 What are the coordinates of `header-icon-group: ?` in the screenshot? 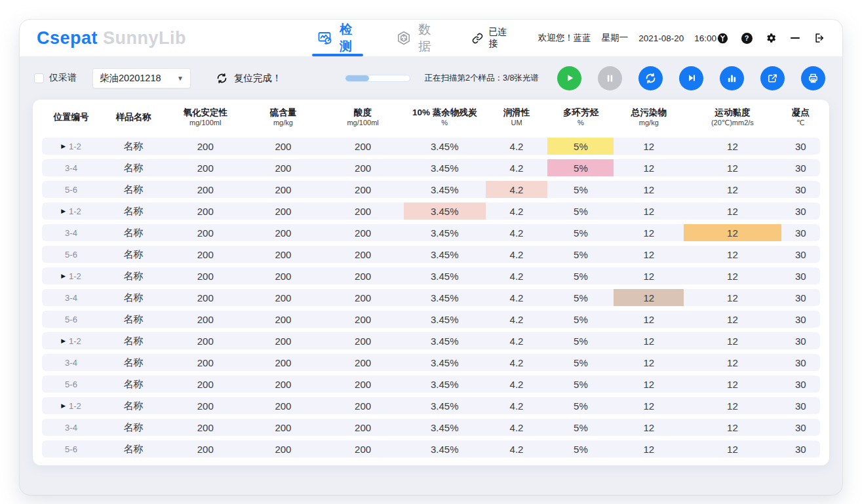 It's located at (771, 38).